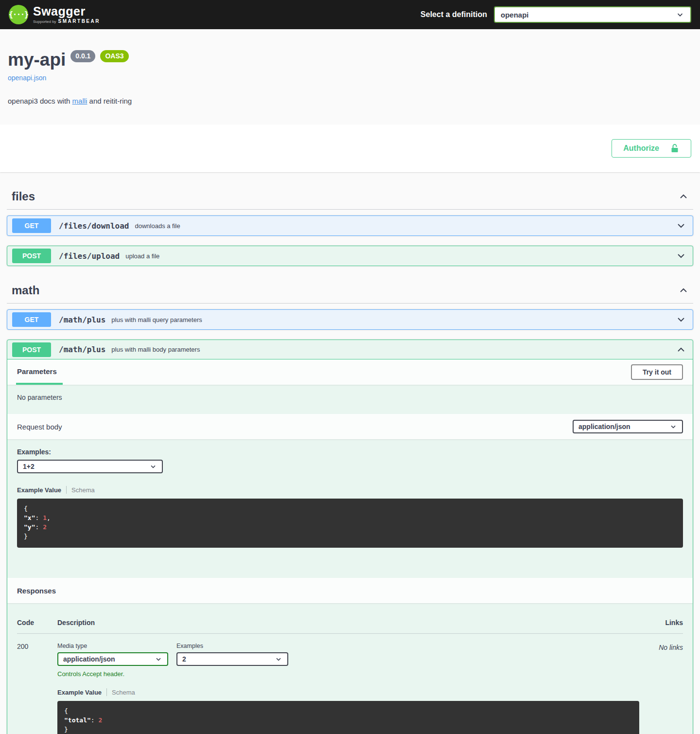 The height and width of the screenshot is (734, 700). Describe the element at coordinates (80, 101) in the screenshot. I see `malli-link: malli` at that location.